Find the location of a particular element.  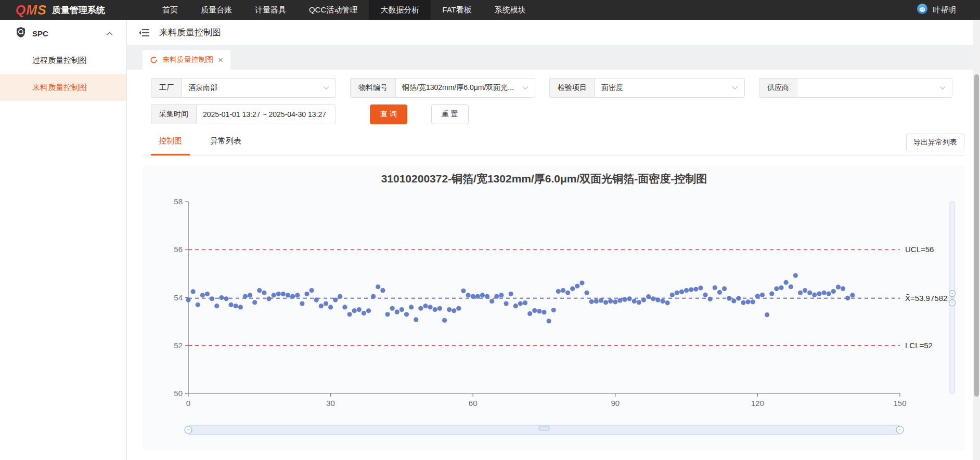

nav-item-1: 质量台账 is located at coordinates (216, 10).